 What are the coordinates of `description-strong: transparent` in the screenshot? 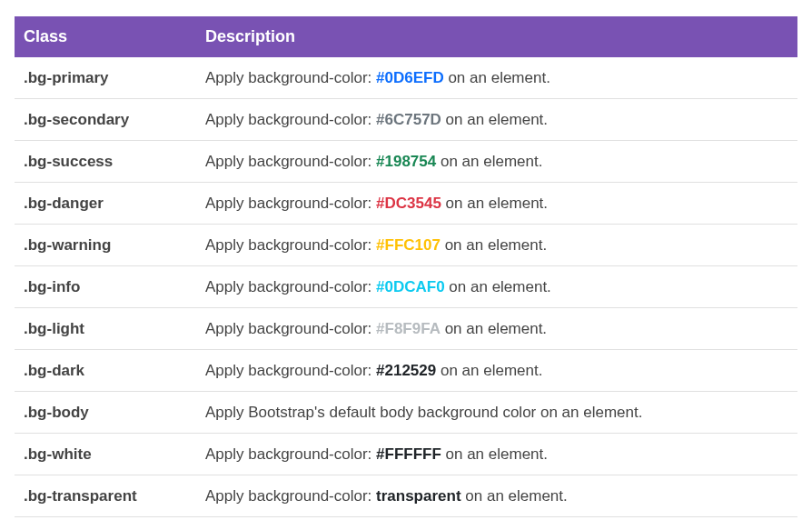 It's located at (419, 496).